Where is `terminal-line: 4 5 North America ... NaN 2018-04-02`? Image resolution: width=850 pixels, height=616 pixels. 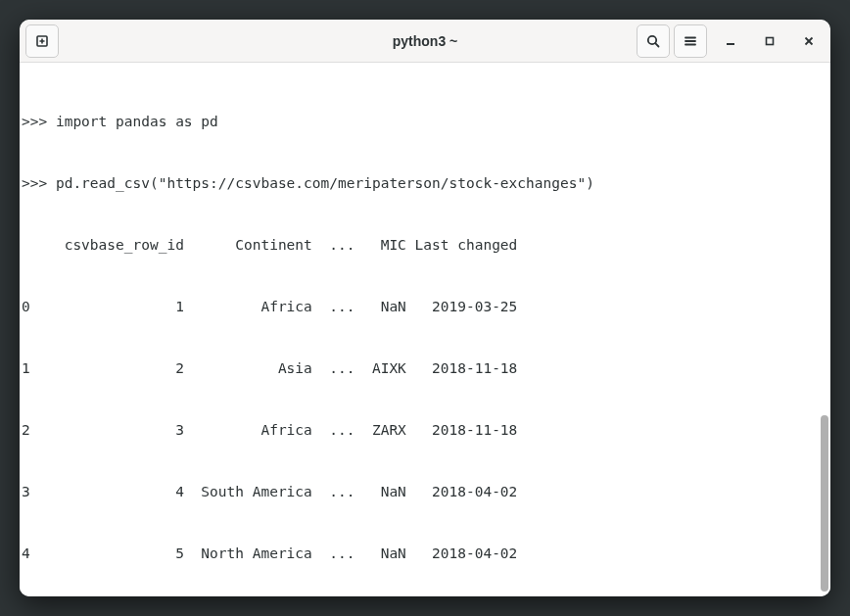
terminal-line: 4 5 North America ... NaN 2018-04-02 is located at coordinates (425, 554).